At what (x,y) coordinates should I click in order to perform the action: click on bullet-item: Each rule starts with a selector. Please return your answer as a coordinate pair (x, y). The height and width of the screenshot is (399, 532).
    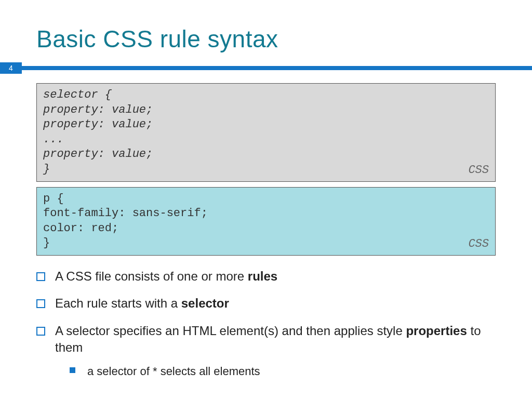
    Looking at the image, I should click on (266, 303).